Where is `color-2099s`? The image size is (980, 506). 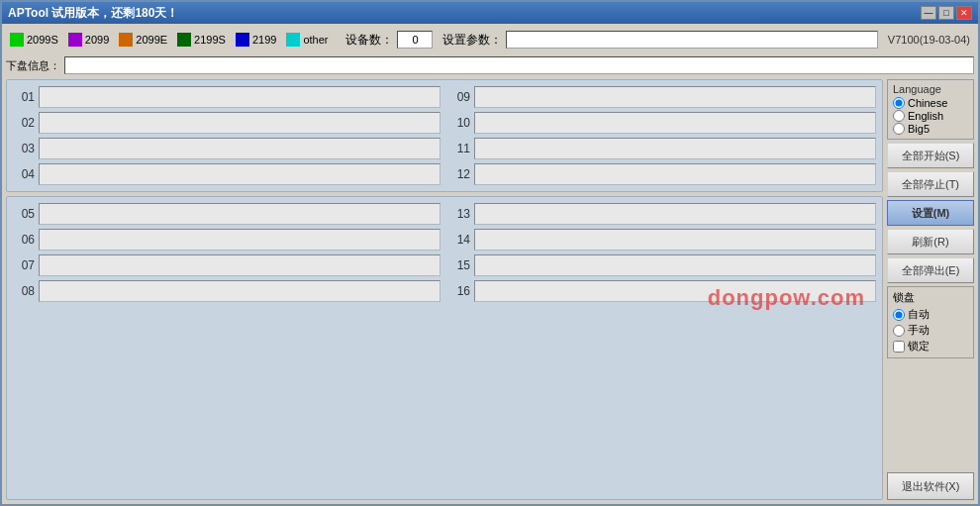
color-2099s is located at coordinates (17, 40).